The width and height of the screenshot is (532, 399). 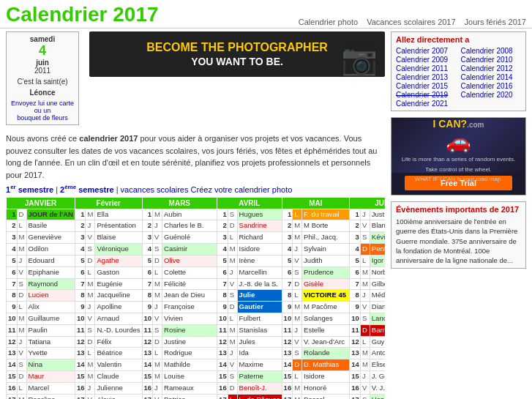 What do you see at coordinates (458, 209) in the screenshot?
I see `events-title: Évènements importants de 2017` at bounding box center [458, 209].